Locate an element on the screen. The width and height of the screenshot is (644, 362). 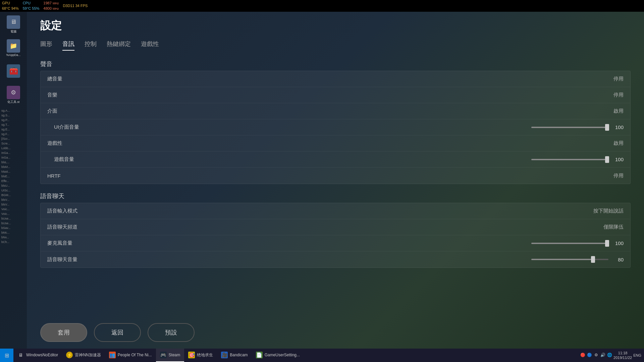
gameplay-sound-label: 遊戲性 is located at coordinates (77, 143).